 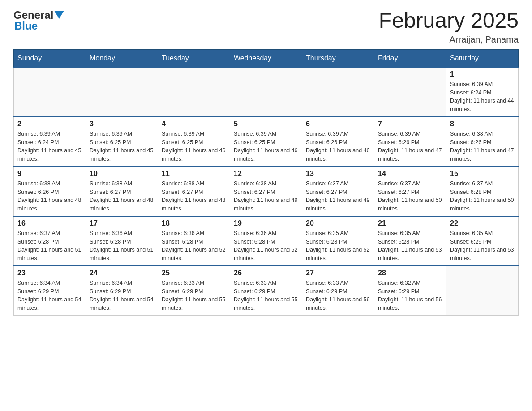 What do you see at coordinates (410, 241) in the screenshot?
I see `table-row: 21Sunrise: 6:35 AMSunset: 6:28 PMDayligh…` at bounding box center [410, 241].